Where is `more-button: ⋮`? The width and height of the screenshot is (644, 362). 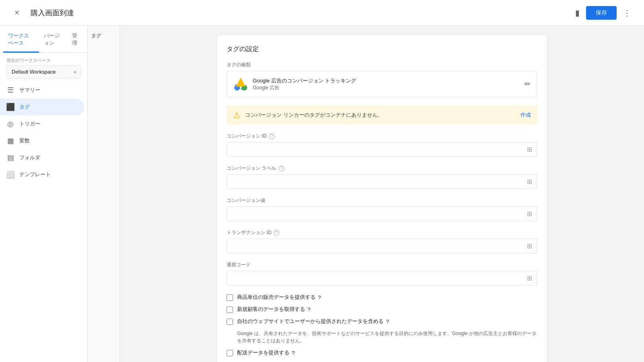 more-button: ⋮ is located at coordinates (627, 13).